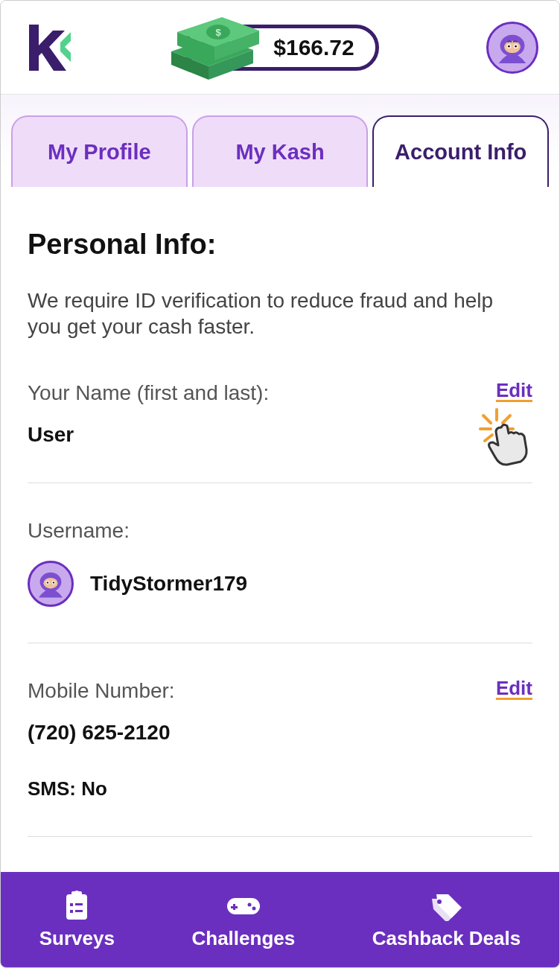 This screenshot has width=560, height=968. I want to click on edit-mobile-link: Edit, so click(514, 688).